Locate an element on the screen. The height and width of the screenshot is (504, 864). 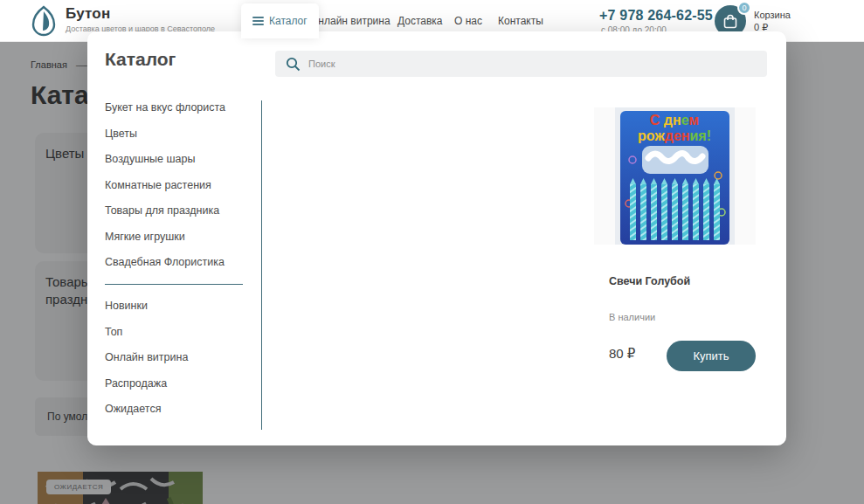
vertical-divider is located at coordinates (262, 266).